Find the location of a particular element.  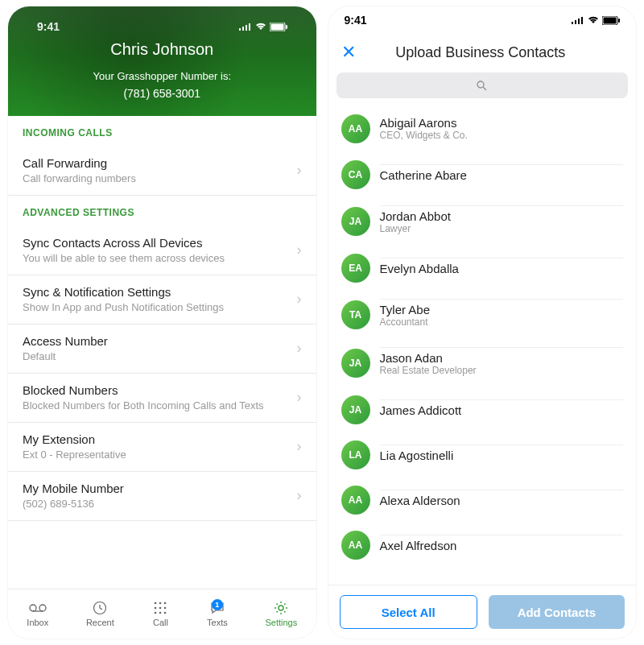

row-sync-contacts: Sync Contacts Across All Devices You wil… is located at coordinates (163, 251).